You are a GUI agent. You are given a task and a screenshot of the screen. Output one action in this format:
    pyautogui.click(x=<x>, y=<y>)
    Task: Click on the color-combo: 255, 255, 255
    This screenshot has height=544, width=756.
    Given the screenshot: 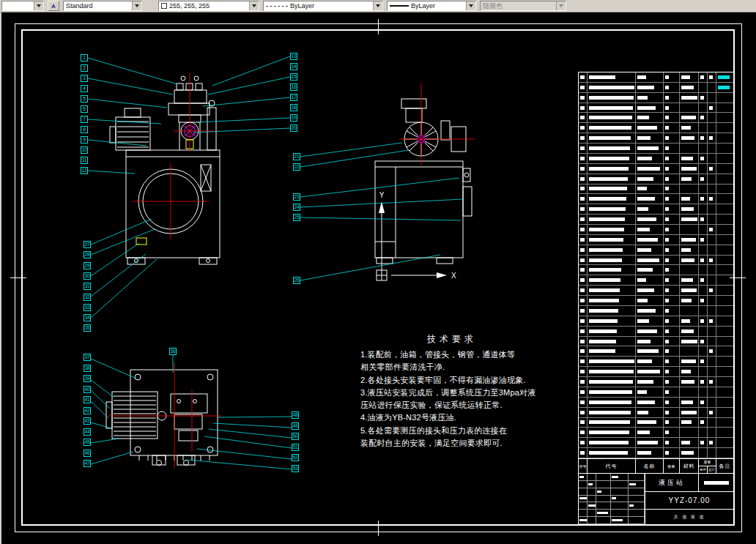 What is the action you would take?
    pyautogui.click(x=209, y=6)
    